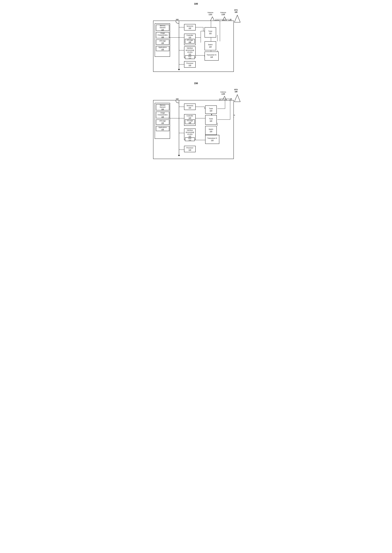 The image size is (392, 553). What do you see at coordinates (196, 4) in the screenshot?
I see `diagram-100-title: 100` at bounding box center [196, 4].